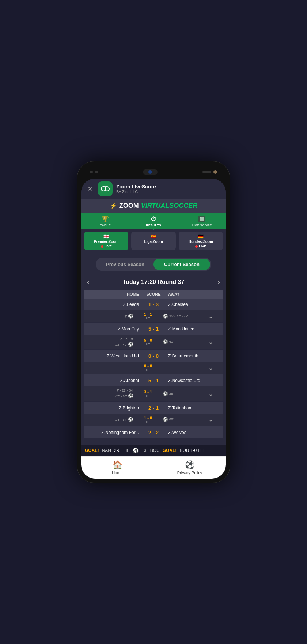  Describe the element at coordinates (148, 394) in the screenshot. I see `detail-score-ht-4: 3 - 1 HT` at that location.